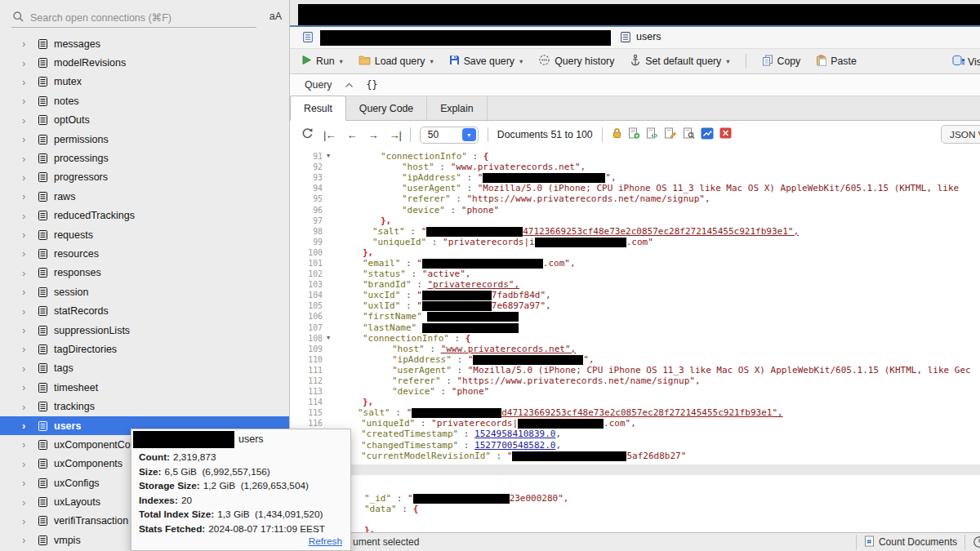 This screenshot has height=551, width=980. What do you see at coordinates (307, 136) in the screenshot?
I see `refresh-icon` at bounding box center [307, 136].